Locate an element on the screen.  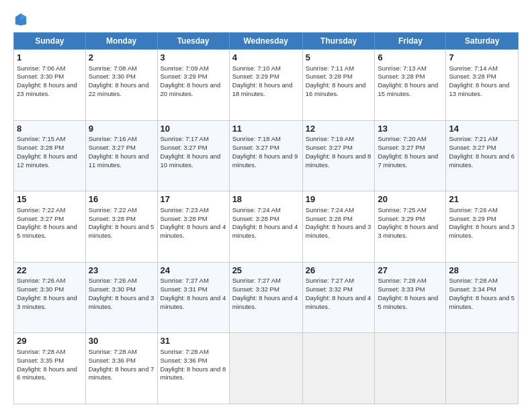
day-number: 30 is located at coordinates (122, 341).